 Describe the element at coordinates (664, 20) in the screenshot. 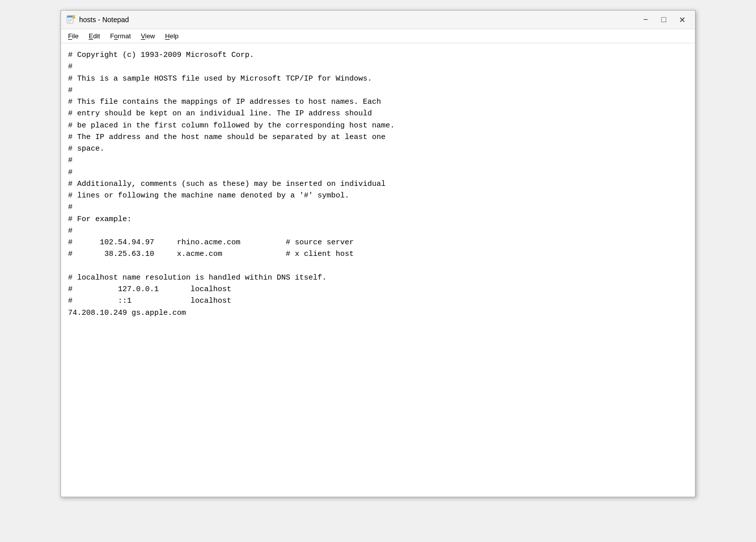

I see `window-controls: − □ ✕` at that location.